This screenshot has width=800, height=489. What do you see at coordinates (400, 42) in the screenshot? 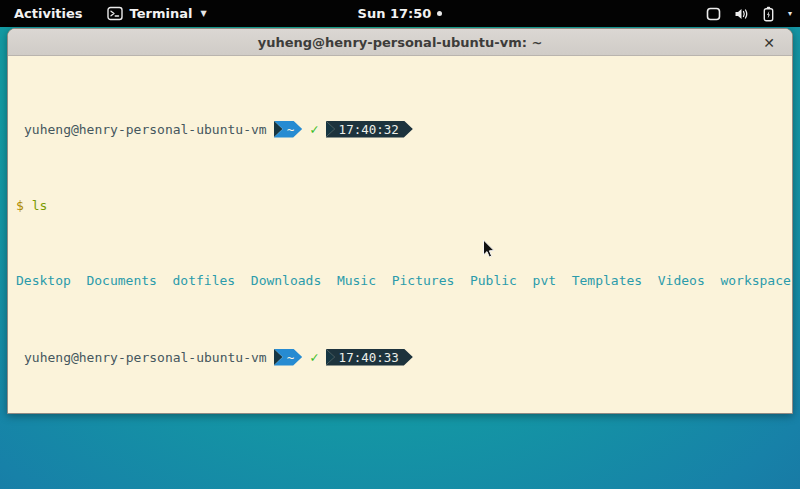
I see `window-title: yuheng@henry-personal-ubuntu-vm: ~` at bounding box center [400, 42].